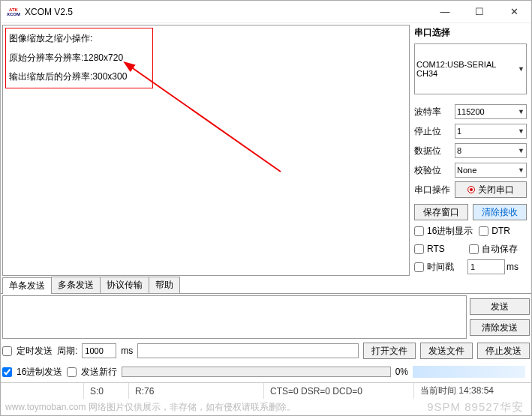 Image resolution: width=532 pixels, height=416 pixels. What do you see at coordinates (486, 267) in the screenshot?
I see `timestamp-value-input: 1` at bounding box center [486, 267].